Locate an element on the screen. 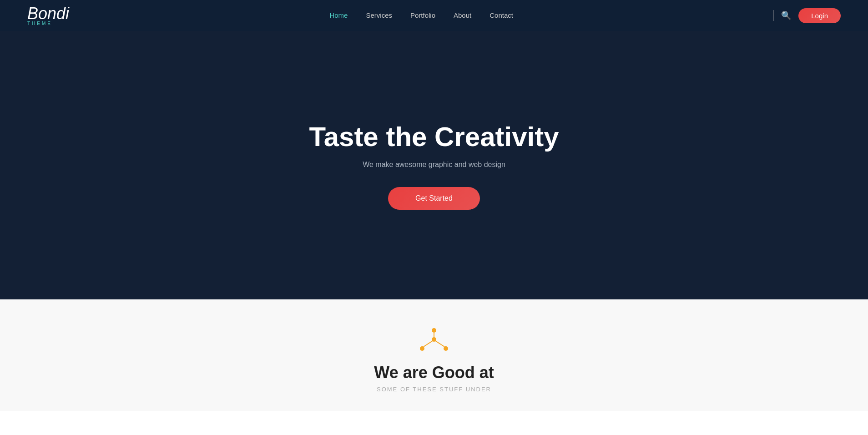  search-icon: 🔍 is located at coordinates (786, 15).